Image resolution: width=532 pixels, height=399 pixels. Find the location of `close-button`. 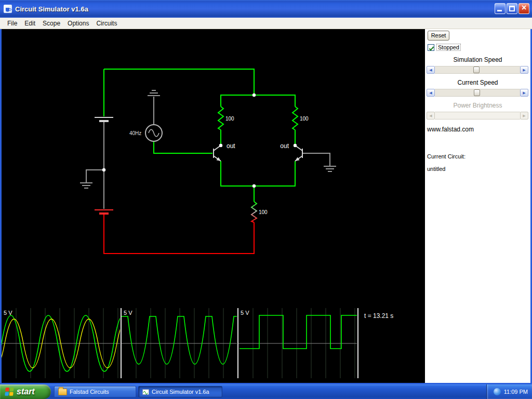

close-button is located at coordinates (524, 8).